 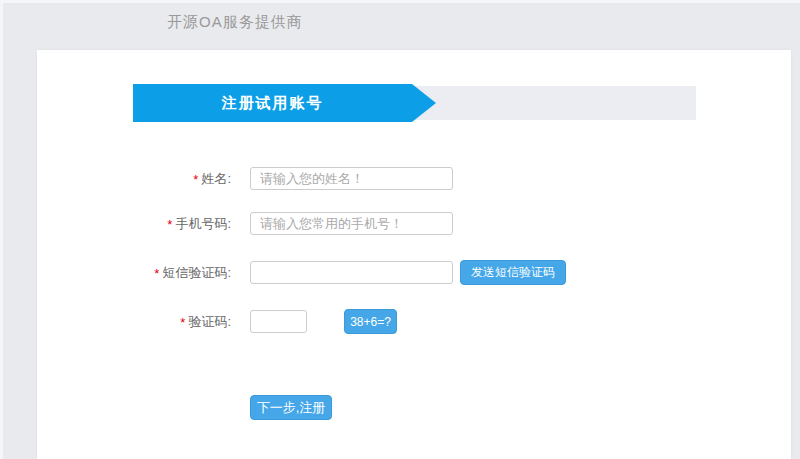 What do you see at coordinates (370, 322) in the screenshot?
I see `captcha-question-button: 38+6=?` at bounding box center [370, 322].